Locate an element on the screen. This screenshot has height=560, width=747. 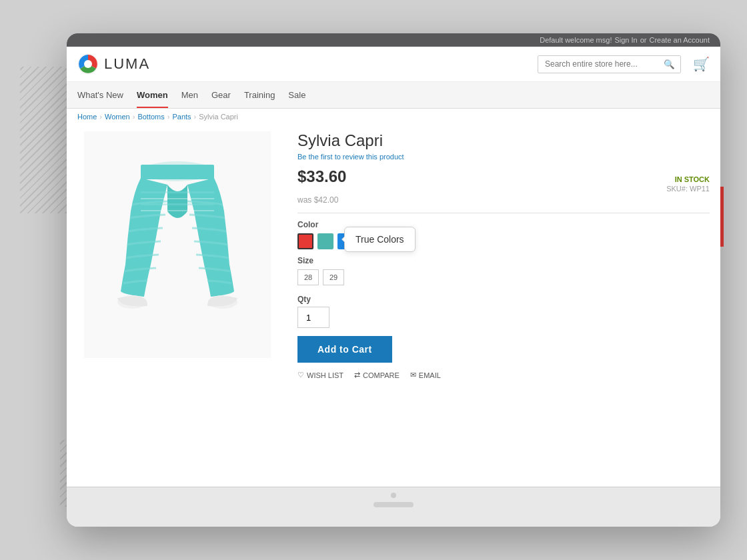
product-image-column is located at coordinates (177, 255).